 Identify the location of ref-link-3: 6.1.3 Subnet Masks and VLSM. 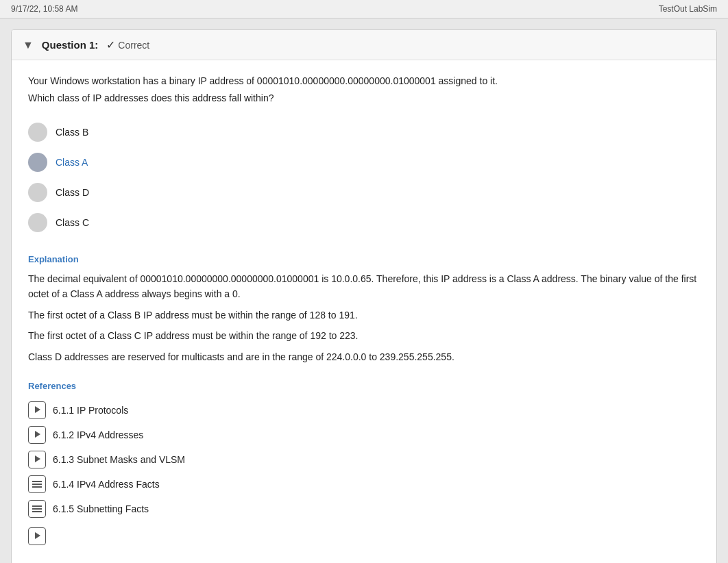
(119, 460).